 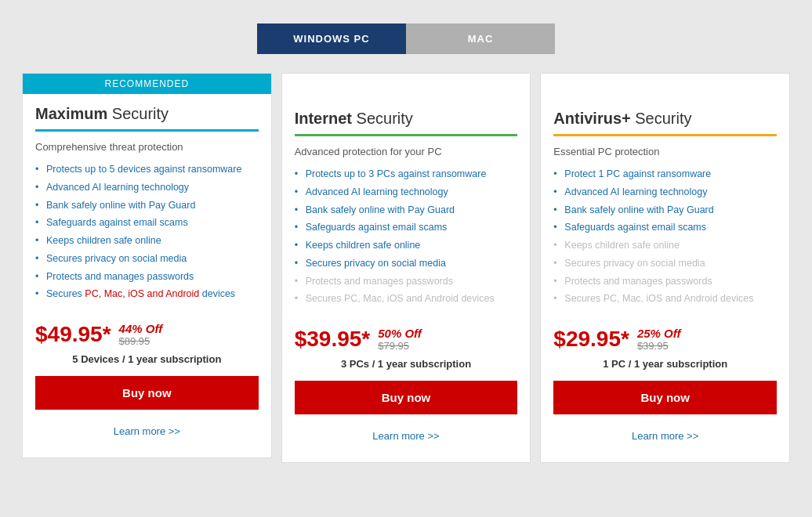 I want to click on card-subtitle: Essential PC protection, so click(x=665, y=155).